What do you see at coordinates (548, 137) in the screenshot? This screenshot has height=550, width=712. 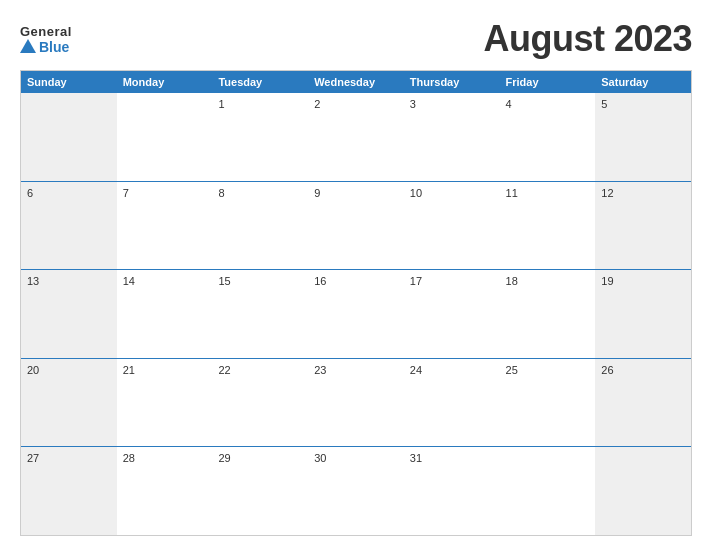 I see `day-cell: 4` at bounding box center [548, 137].